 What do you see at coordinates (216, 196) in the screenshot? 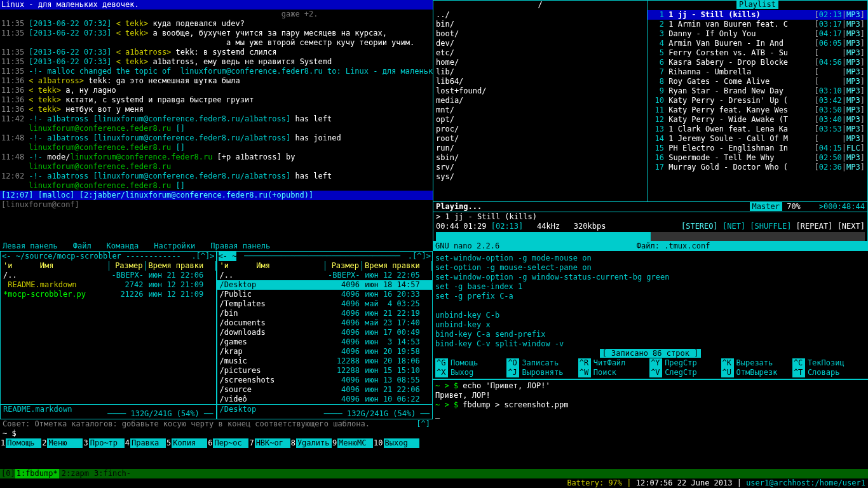
I see `irc-status: [12:07] [malloc] [2:jabber/linuxforum@co…` at bounding box center [216, 196].